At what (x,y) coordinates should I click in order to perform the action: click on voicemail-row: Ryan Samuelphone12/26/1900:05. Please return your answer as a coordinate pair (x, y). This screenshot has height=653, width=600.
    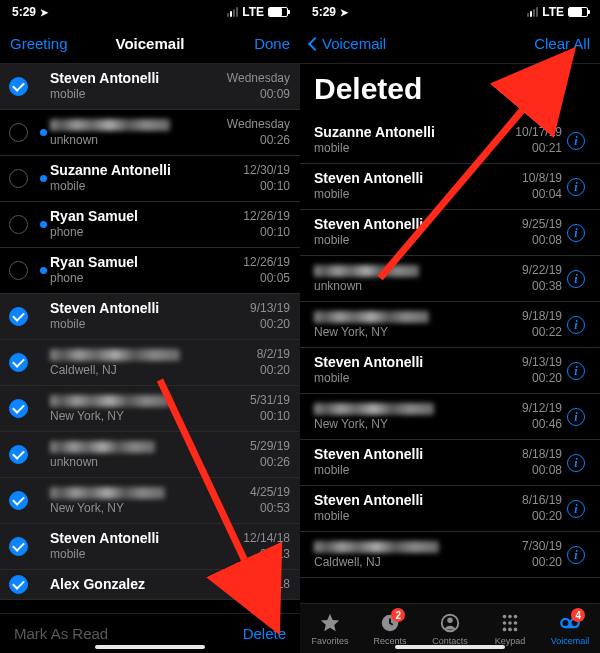
    Looking at the image, I should click on (150, 271).